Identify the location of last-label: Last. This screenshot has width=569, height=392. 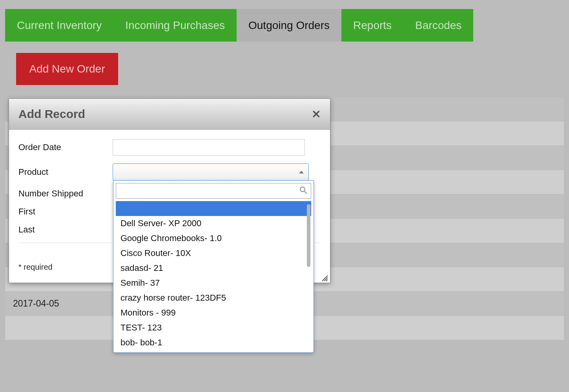
(66, 230).